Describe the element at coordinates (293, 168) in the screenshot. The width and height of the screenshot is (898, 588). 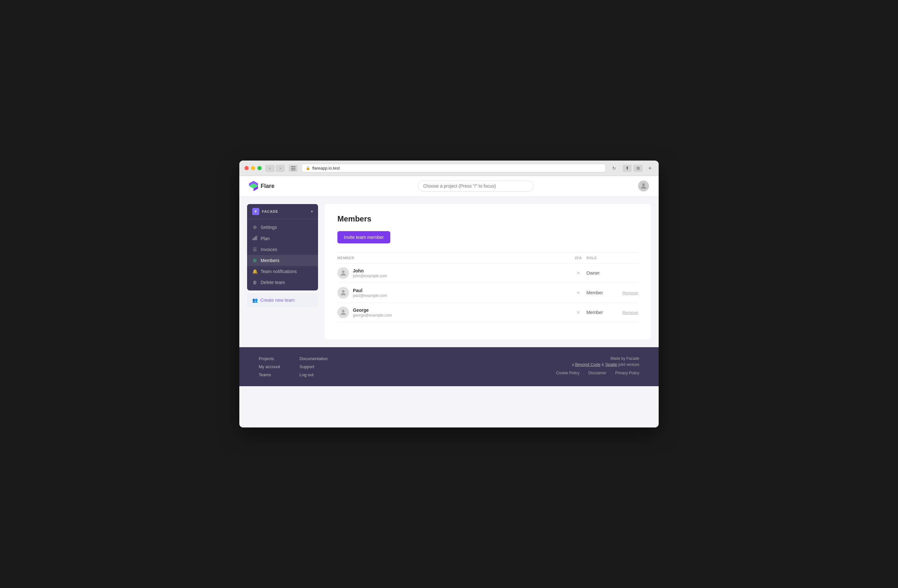
I see `sidebar-toggle-button` at that location.